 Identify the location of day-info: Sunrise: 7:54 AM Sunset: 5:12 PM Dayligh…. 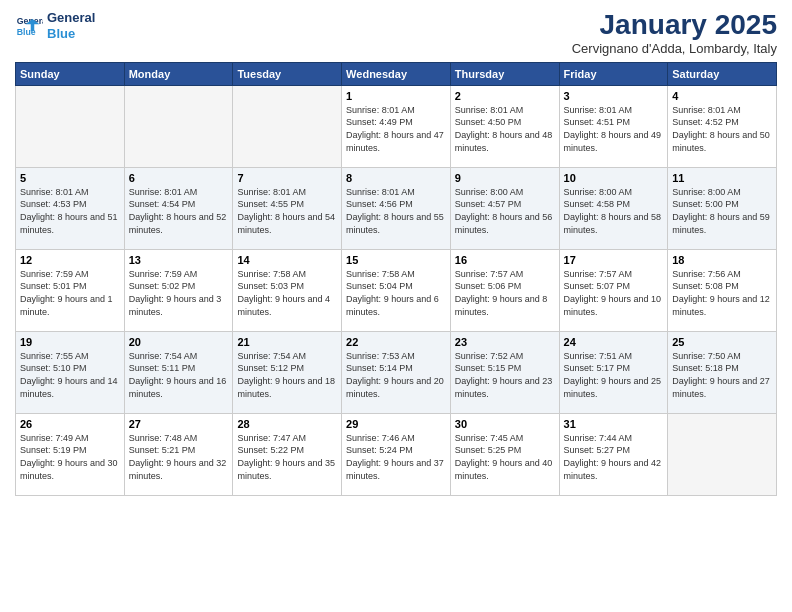
(287, 375).